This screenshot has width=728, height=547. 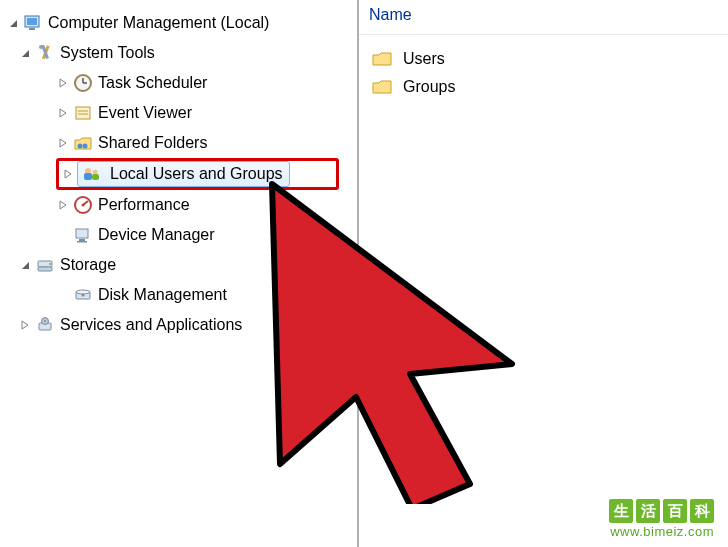 What do you see at coordinates (108, 53) in the screenshot?
I see `tree-label: System Tools` at bounding box center [108, 53].